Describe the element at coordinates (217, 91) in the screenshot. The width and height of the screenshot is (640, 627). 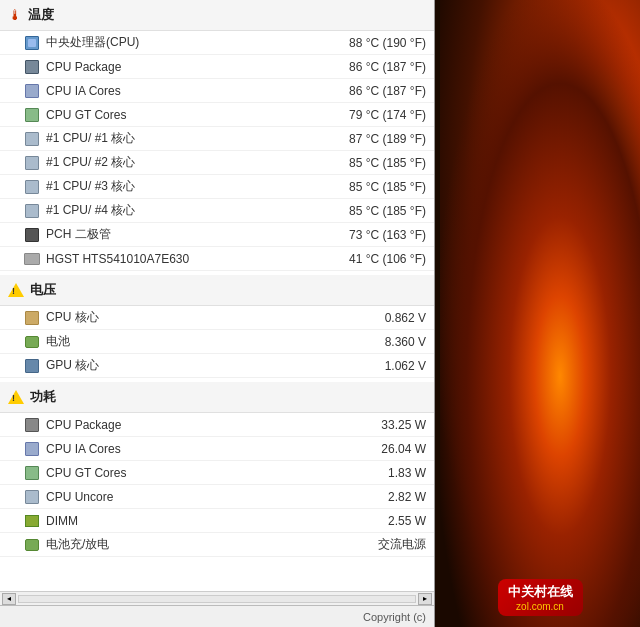
I see `table-row: CPU IA Cores 86 °C (187 °F)` at that location.